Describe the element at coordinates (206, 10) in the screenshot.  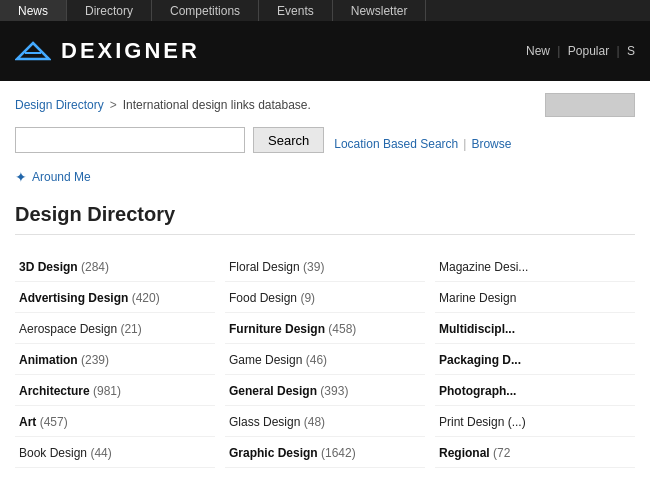
I see `nav-competitions: Competitions` at that location.